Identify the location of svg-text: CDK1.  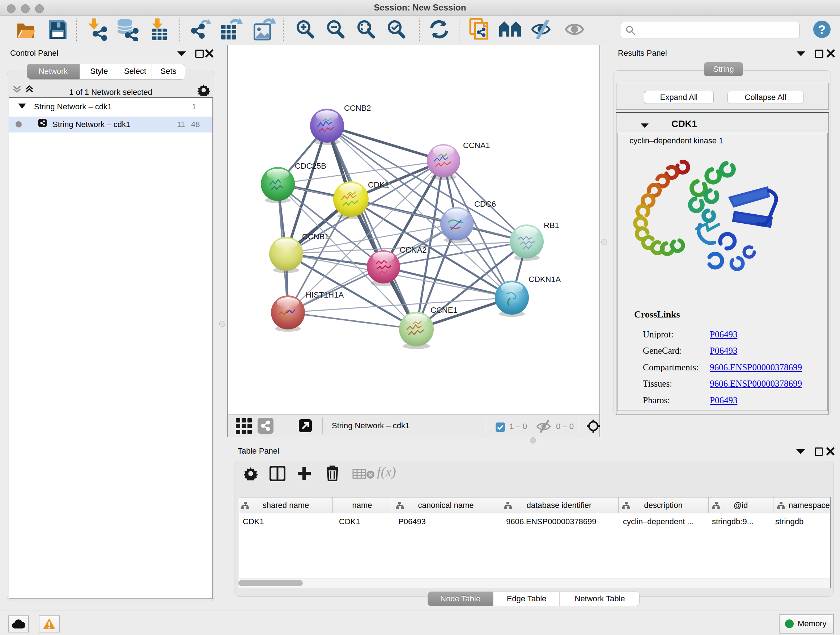
(379, 185).